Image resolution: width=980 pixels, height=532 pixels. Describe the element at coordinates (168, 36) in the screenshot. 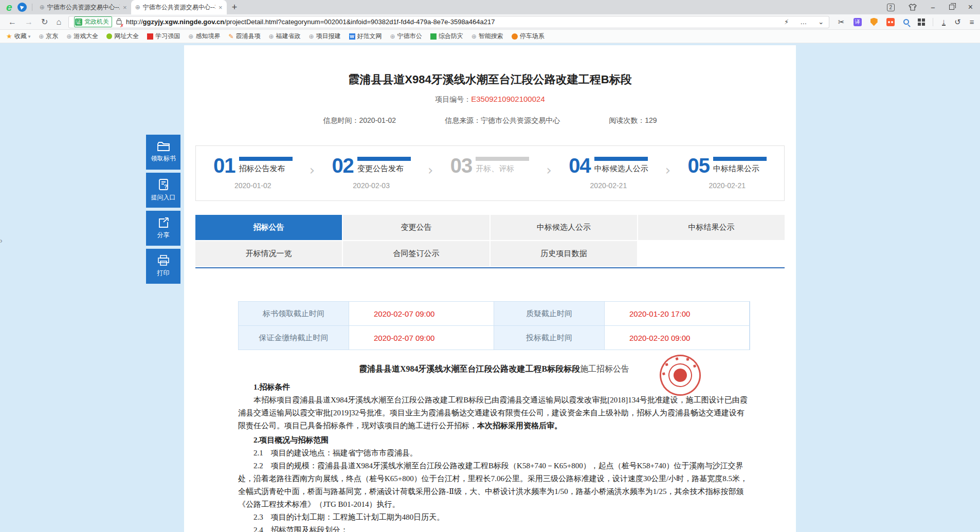

I see `bookmark-label: 学习强国` at that location.